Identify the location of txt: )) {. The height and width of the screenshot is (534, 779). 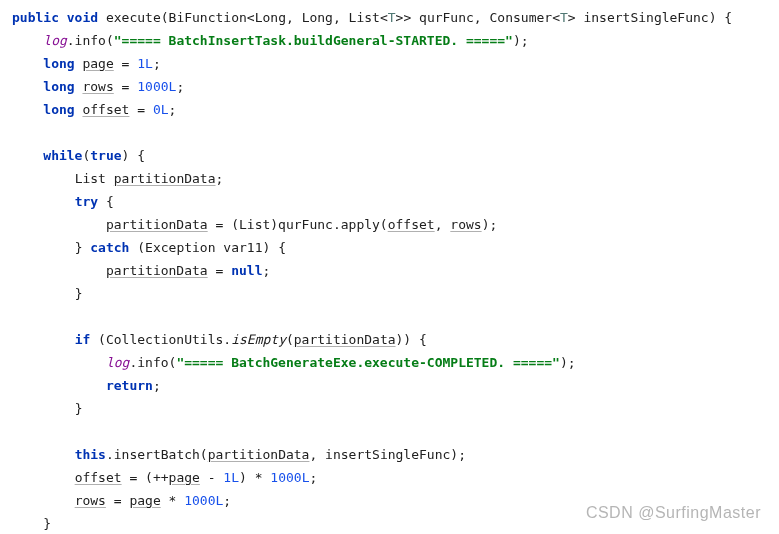
(412, 340).